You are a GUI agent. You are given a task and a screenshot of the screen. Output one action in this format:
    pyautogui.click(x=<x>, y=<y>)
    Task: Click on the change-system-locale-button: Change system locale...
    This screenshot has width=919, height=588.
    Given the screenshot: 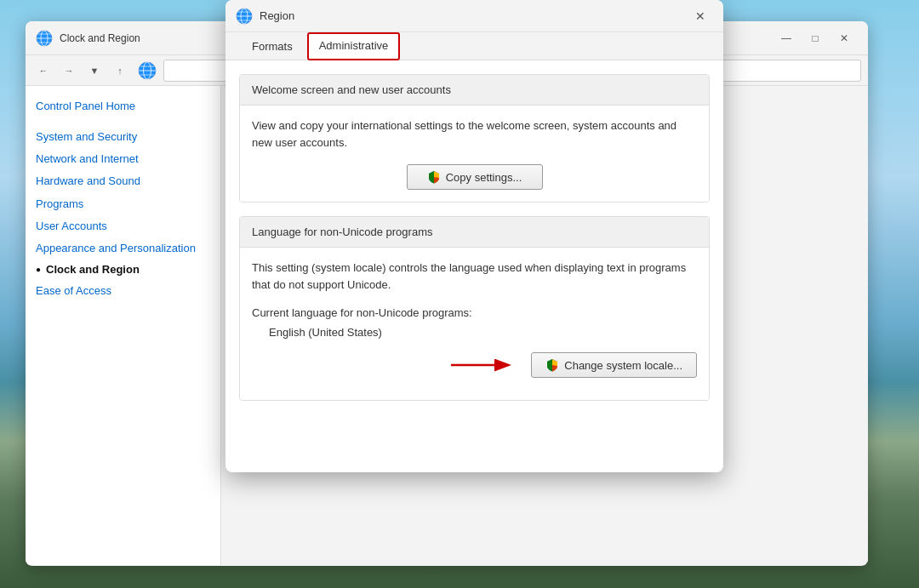 What is the action you would take?
    pyautogui.click(x=614, y=365)
    